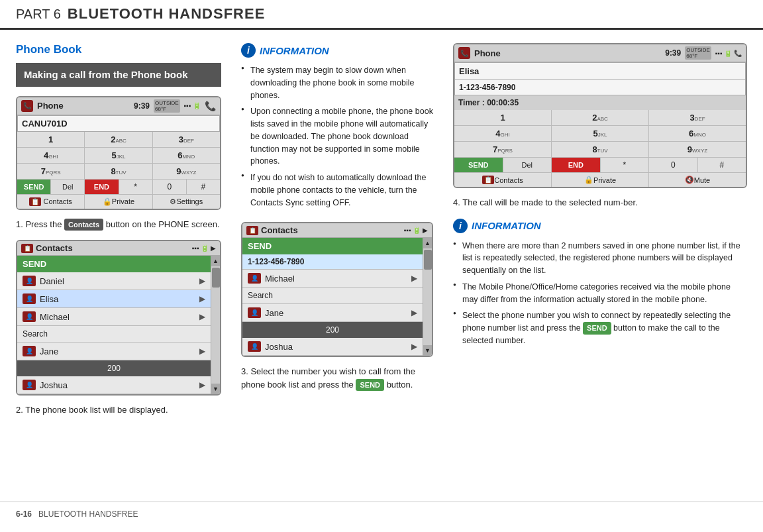 This screenshot has width=763, height=532. What do you see at coordinates (123, 201) in the screenshot?
I see `private-nav-label: Private` at bounding box center [123, 201].